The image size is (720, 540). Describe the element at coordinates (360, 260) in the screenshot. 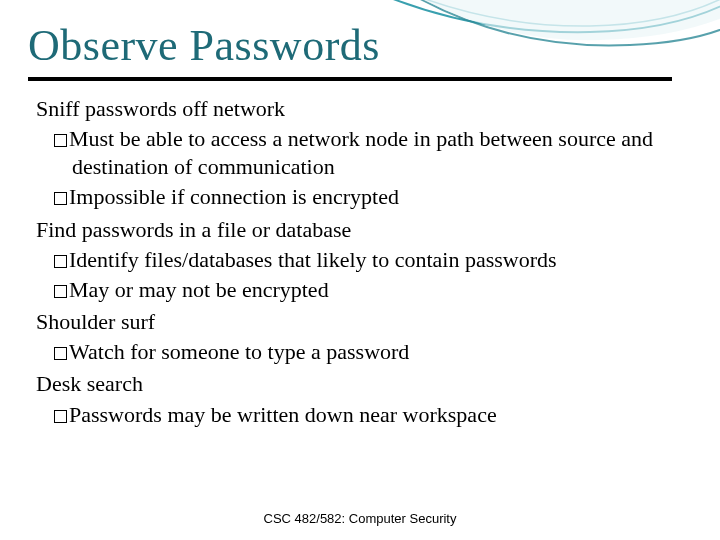

I see `bullet-item: Identify files/databases that likely to …` at that location.